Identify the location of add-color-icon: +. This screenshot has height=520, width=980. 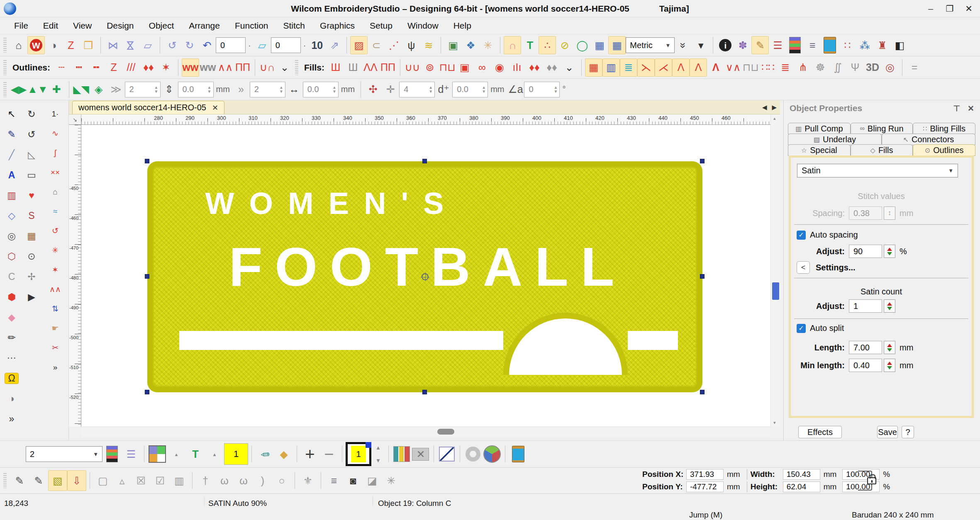
(310, 454).